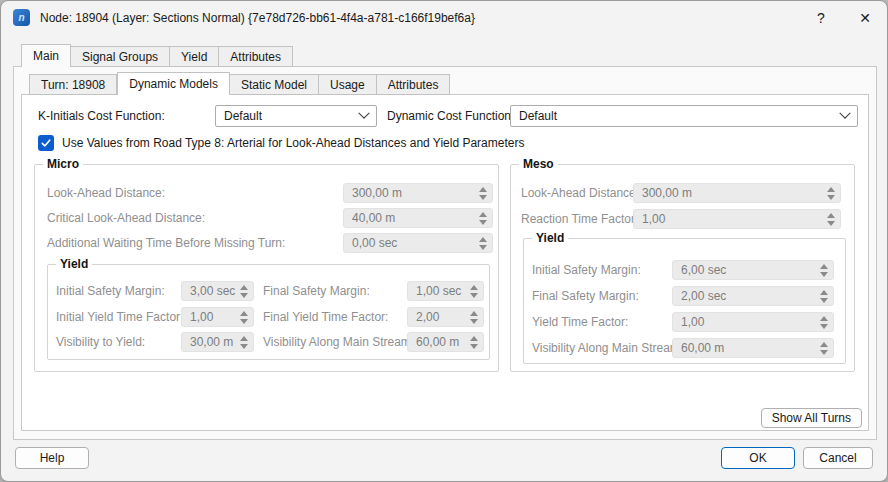 This screenshot has height=482, width=888. Describe the element at coordinates (157, 56) in the screenshot. I see `main-tab-bar: Main Signal Groups Yield Attributes` at that location.